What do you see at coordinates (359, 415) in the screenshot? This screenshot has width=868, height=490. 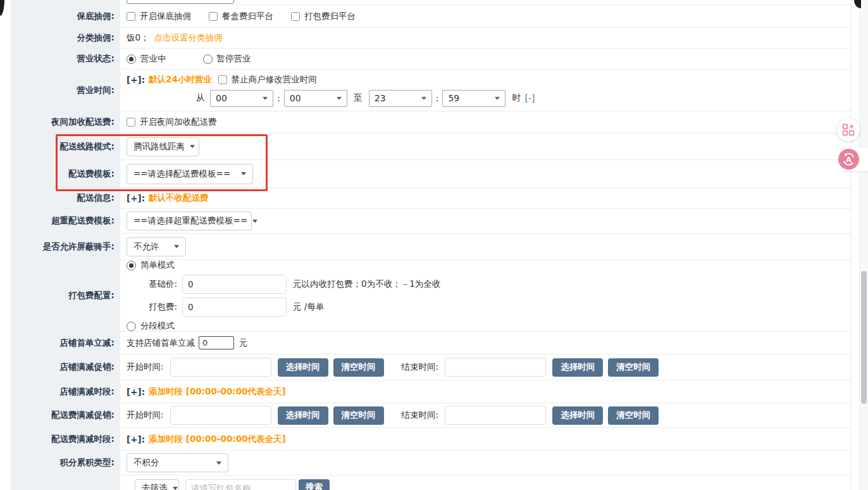 I see `fee-promo-start-clear-time-button: 清空时间` at bounding box center [359, 415].